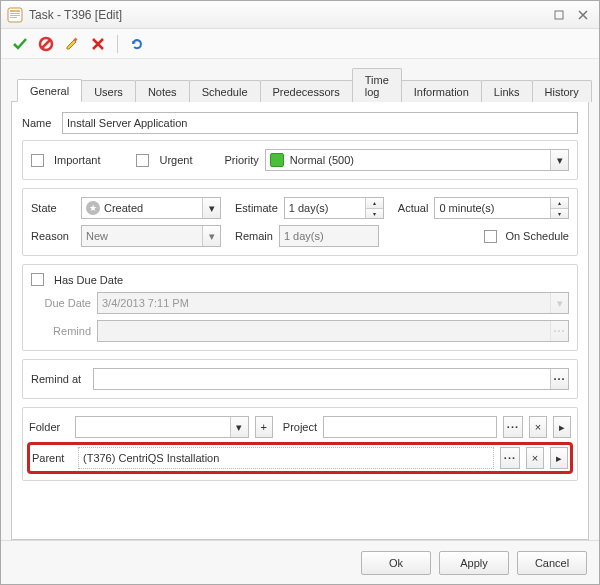 The height and width of the screenshot is (585, 600). What do you see at coordinates (300, 44) in the screenshot?
I see `toolbar` at bounding box center [300, 44].